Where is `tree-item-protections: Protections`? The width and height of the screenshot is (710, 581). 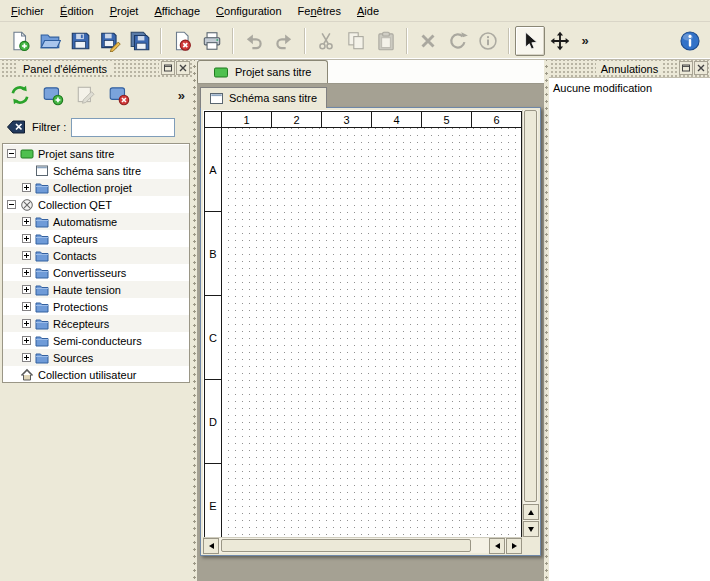
tree-item-protections: Protections is located at coordinates (96, 306).